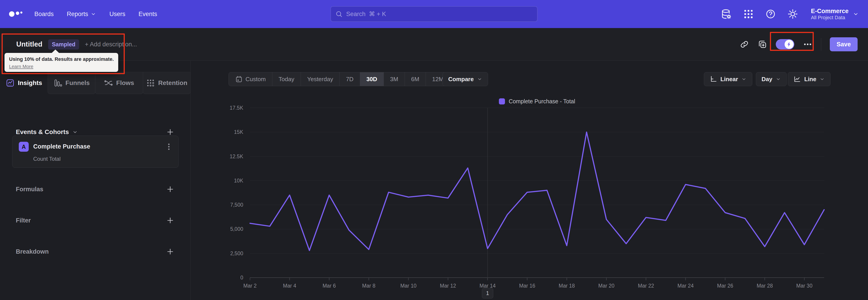  What do you see at coordinates (169, 147) in the screenshot?
I see `event-menu-icon` at bounding box center [169, 147].